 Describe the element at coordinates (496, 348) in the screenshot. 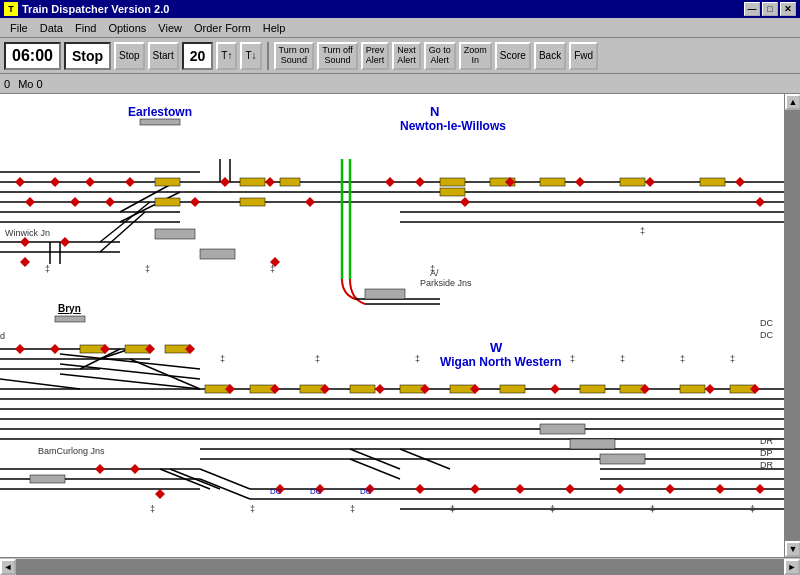

I see `svg-text: W` at that location.